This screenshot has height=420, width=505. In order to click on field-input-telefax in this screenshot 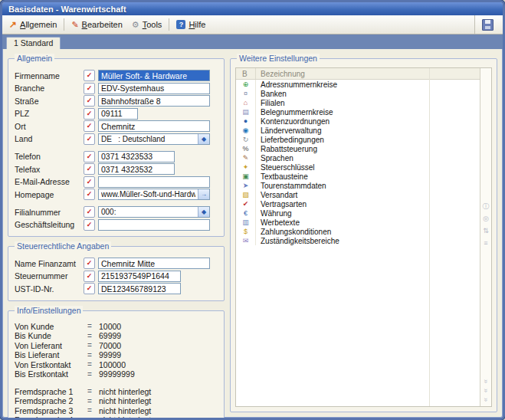, I will do `click(136, 169)`.